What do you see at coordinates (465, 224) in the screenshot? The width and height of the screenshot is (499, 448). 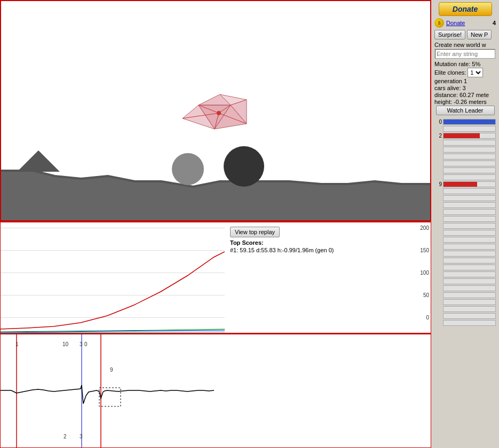 I see `right-panel: Donate $ Donate 4 Surprise! New P Create…` at bounding box center [465, 224].